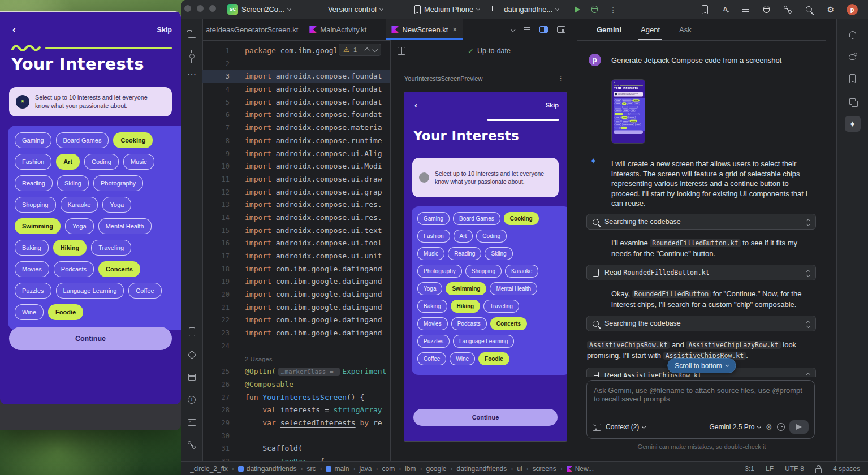 The image size is (868, 475). What do you see at coordinates (702, 402) in the screenshot?
I see `gemini-prompt-input` at bounding box center [702, 402].